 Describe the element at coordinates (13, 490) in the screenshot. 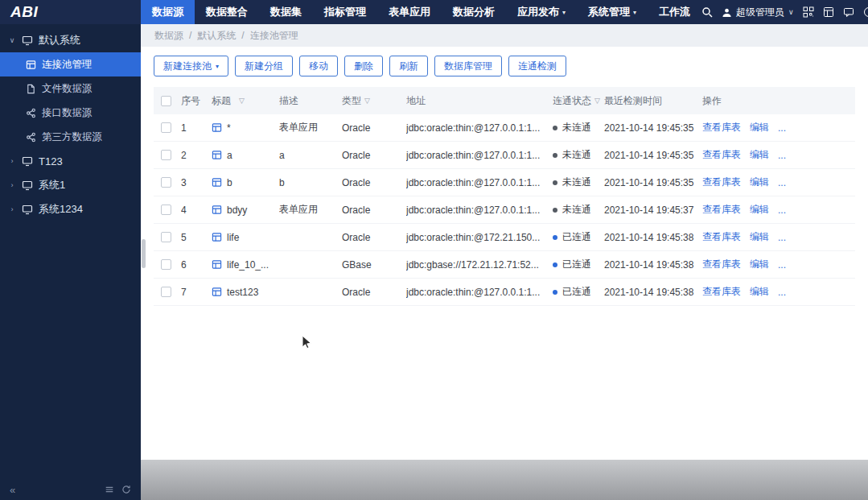

I see `collapse-sidebar-button: «` at that location.